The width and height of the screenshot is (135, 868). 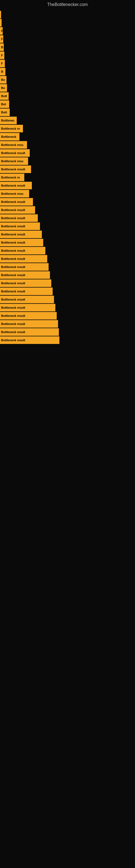 I want to click on bar: Bot, so click(x=5, y=104).